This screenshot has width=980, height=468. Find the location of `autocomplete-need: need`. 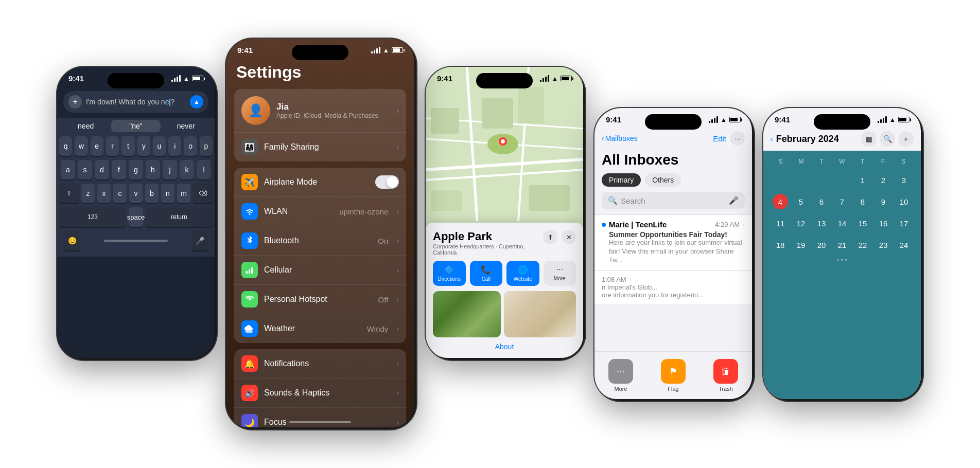

autocomplete-need: need is located at coordinates (85, 126).